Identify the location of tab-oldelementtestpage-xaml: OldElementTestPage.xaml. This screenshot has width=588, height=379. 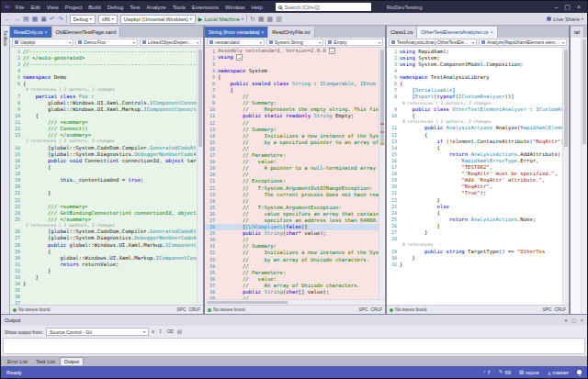
(86, 32).